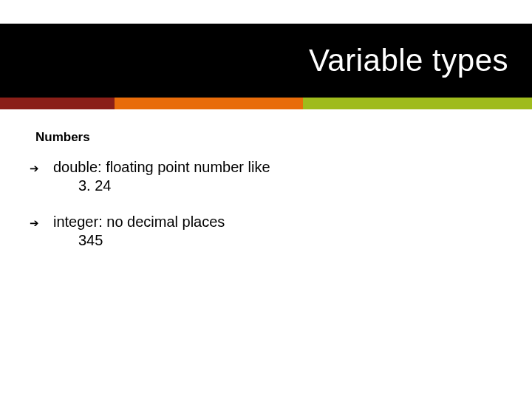  I want to click on stripe-segment-green, so click(417, 103).